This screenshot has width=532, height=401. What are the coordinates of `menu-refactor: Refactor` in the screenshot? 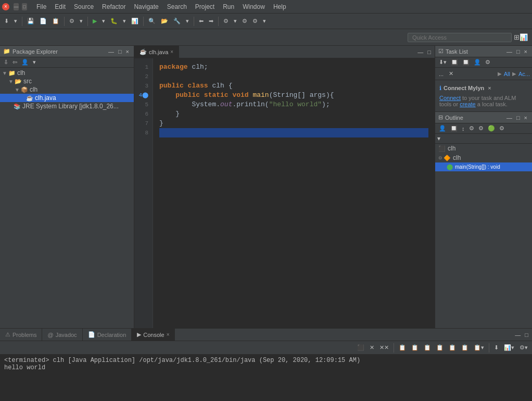 It's located at (113, 7).